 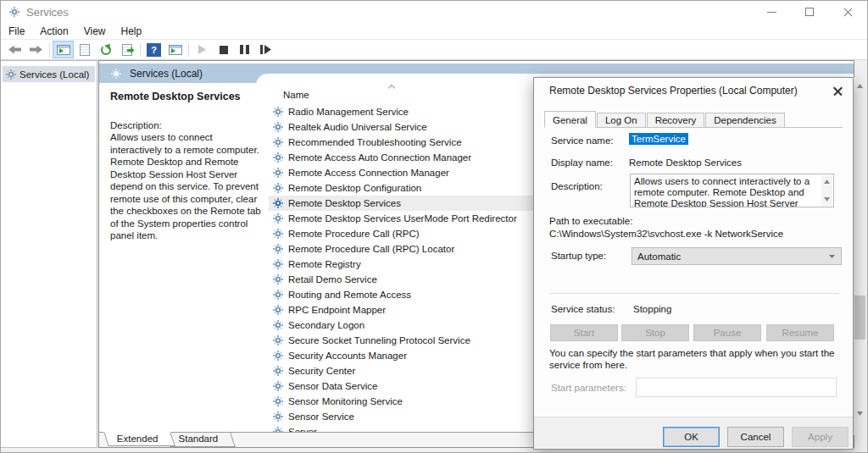 I want to click on scrollbar-thumb, so click(x=860, y=318).